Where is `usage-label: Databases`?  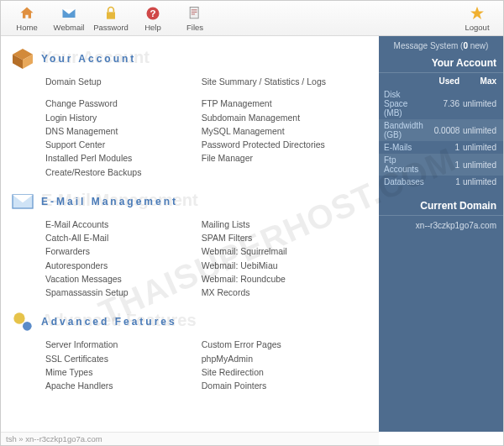 usage-label: Databases is located at coordinates (404, 181).